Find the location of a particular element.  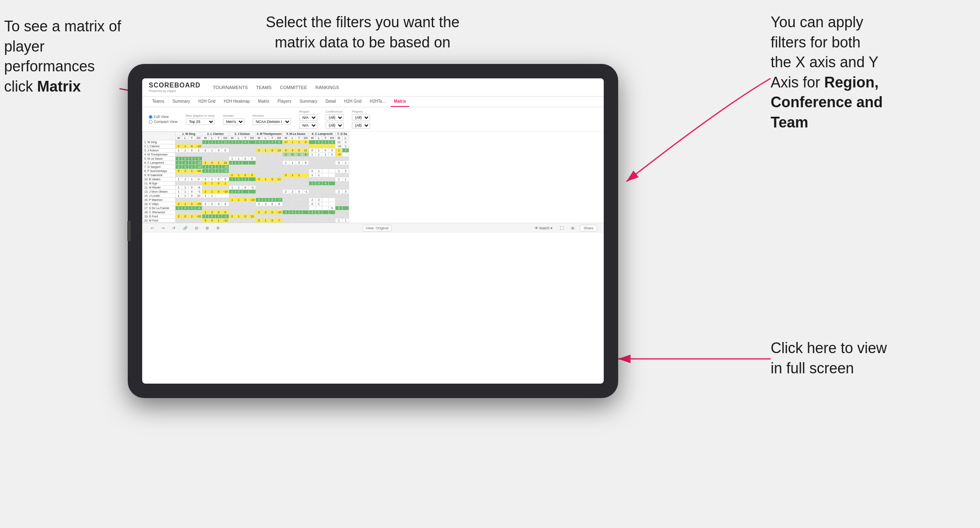

link-btn: 🔗 is located at coordinates (185, 228).